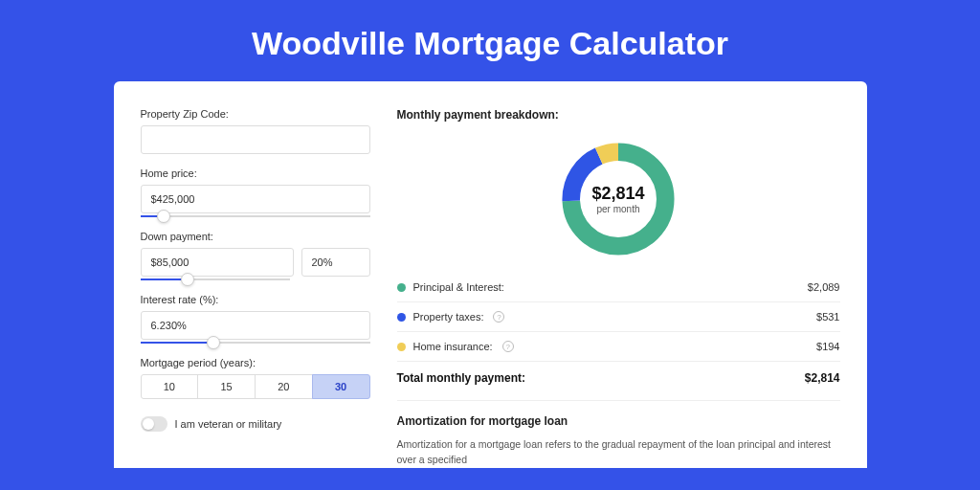 Image resolution: width=980 pixels, height=490 pixels. Describe the element at coordinates (215, 279) in the screenshot. I see `down-payment-slider` at that location.